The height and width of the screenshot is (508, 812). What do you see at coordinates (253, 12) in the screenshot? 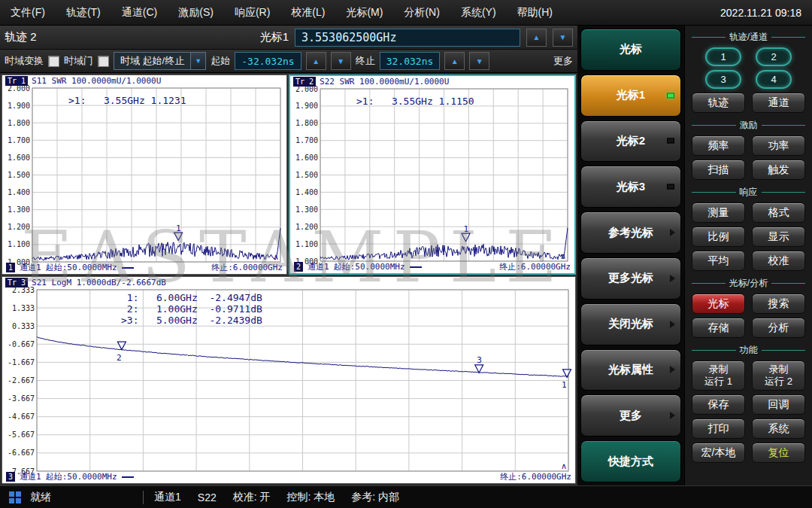
I see `menu-response: 响应(R)` at bounding box center [253, 12].